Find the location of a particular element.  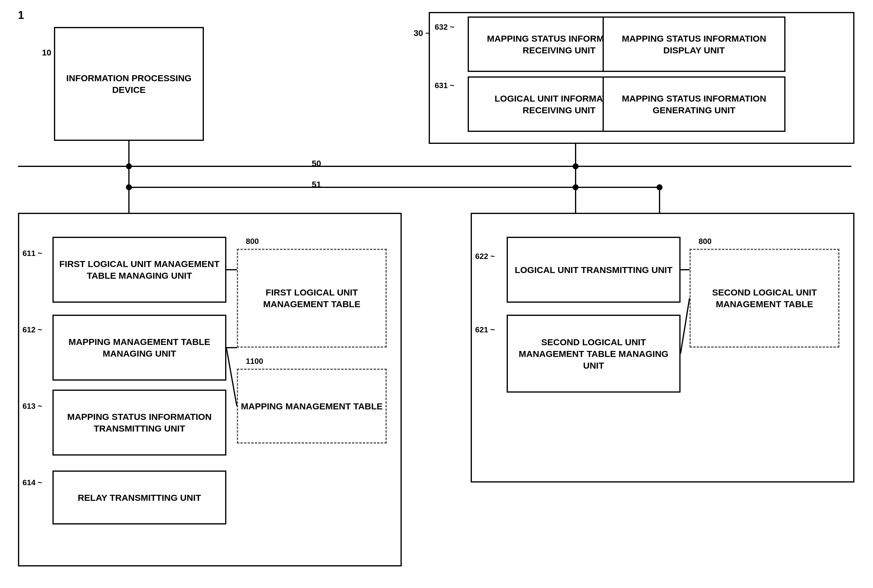

mapping-mgmt-table-label: MAPPING MANAGEMENT TABLE is located at coordinates (312, 406).